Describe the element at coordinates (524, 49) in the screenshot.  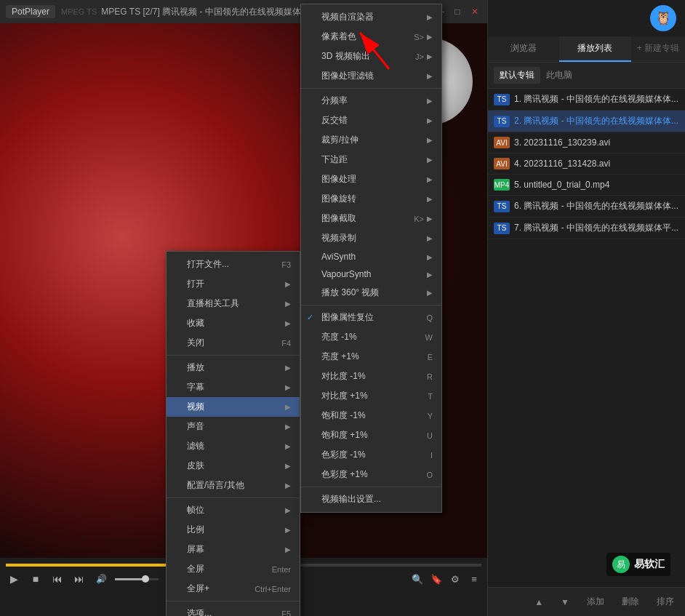
I see `tab-browser: 浏览器` at that location.